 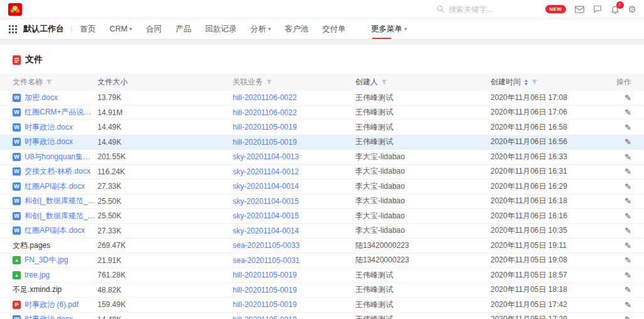 What do you see at coordinates (492, 9) in the screenshot?
I see `search-input` at bounding box center [492, 9].